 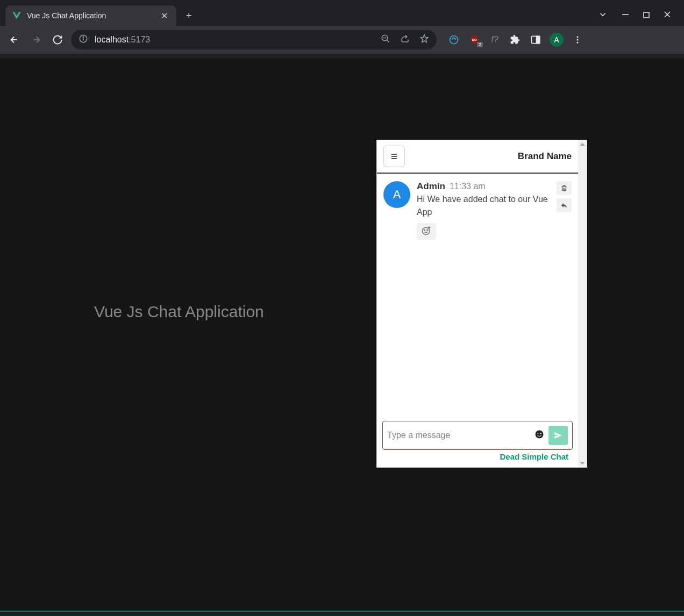 I want to click on message-input, so click(x=459, y=435).